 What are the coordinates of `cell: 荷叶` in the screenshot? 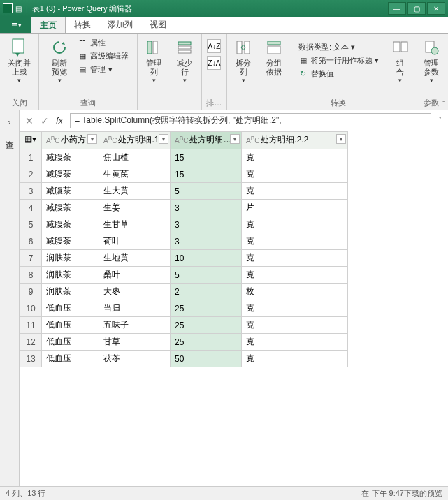 It's located at (135, 242).